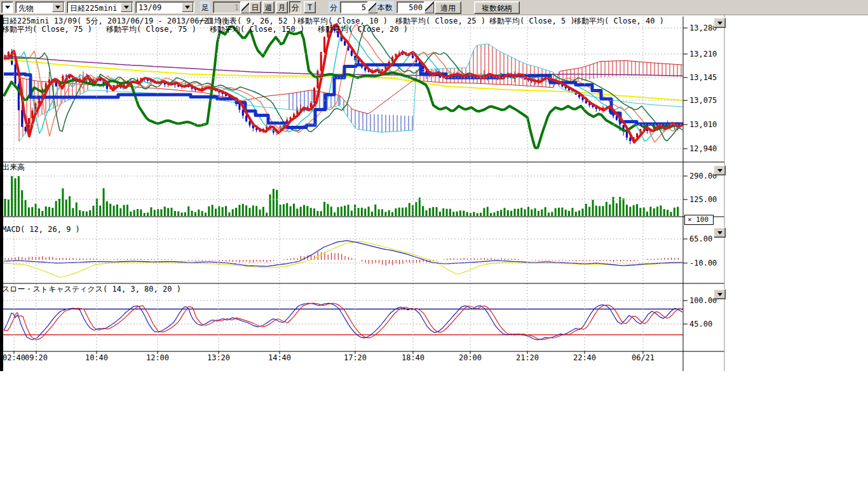  Describe the element at coordinates (703, 263) in the screenshot. I see `macd-axis-label: -10.00` at that location.